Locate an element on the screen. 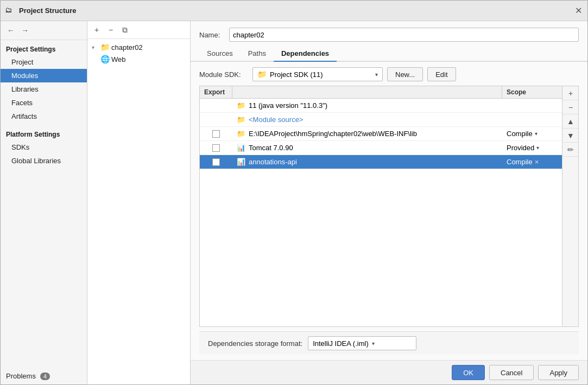 This screenshot has height=385, width=588. name-input is located at coordinates (404, 35).